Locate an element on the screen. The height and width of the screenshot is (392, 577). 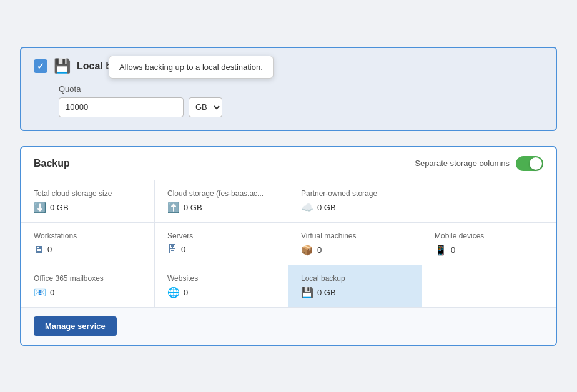
cell-value-cloud-storage: ⬆️ 0 GB is located at coordinates (221, 207).